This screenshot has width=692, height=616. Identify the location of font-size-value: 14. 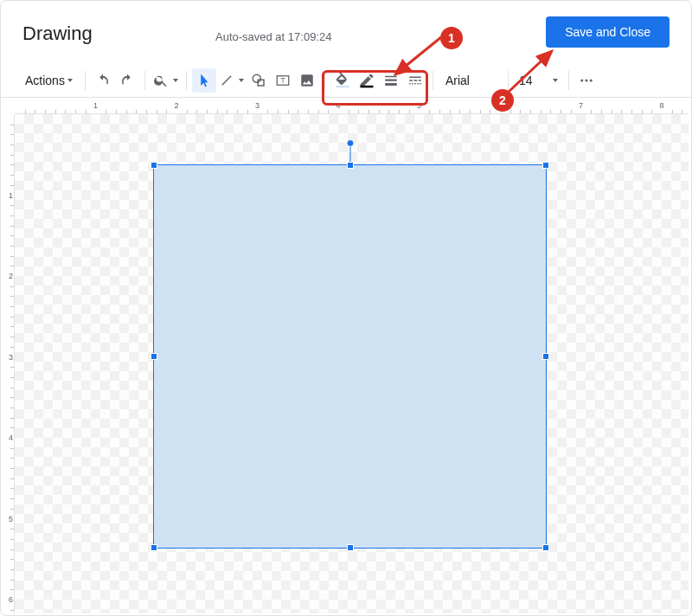
(526, 80).